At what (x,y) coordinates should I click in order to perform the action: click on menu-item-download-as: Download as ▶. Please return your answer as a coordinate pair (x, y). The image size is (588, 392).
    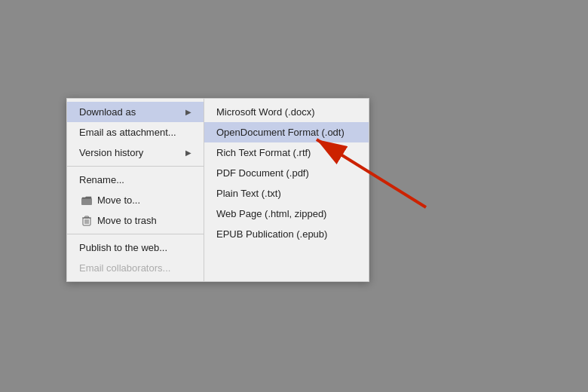
    Looking at the image, I should click on (136, 112).